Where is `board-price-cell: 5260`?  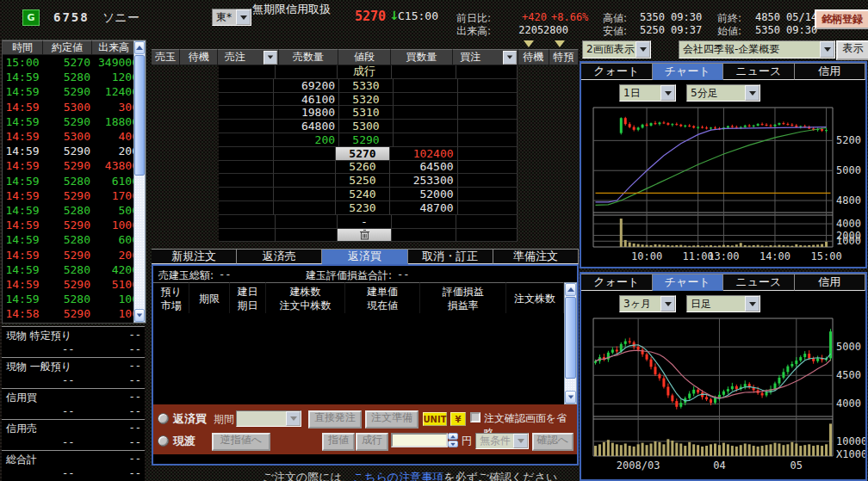
board-price-cell: 5260 is located at coordinates (363, 168).